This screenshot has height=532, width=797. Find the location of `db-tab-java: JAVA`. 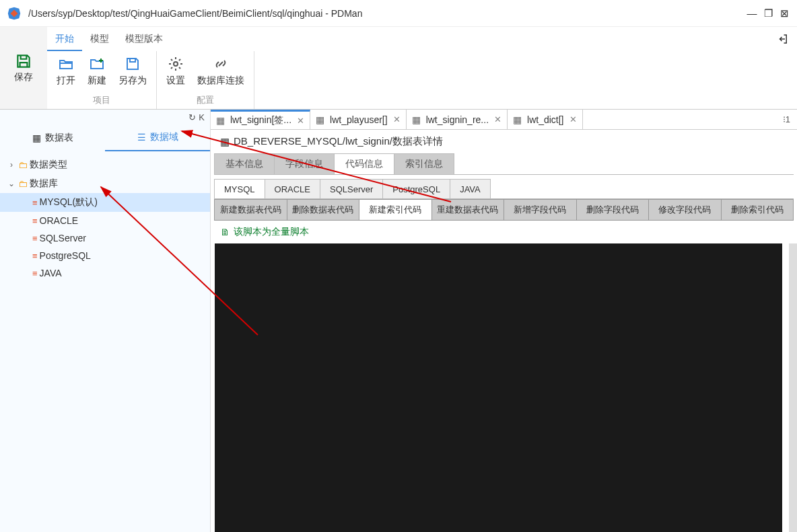

db-tab-java: JAVA is located at coordinates (470, 188).